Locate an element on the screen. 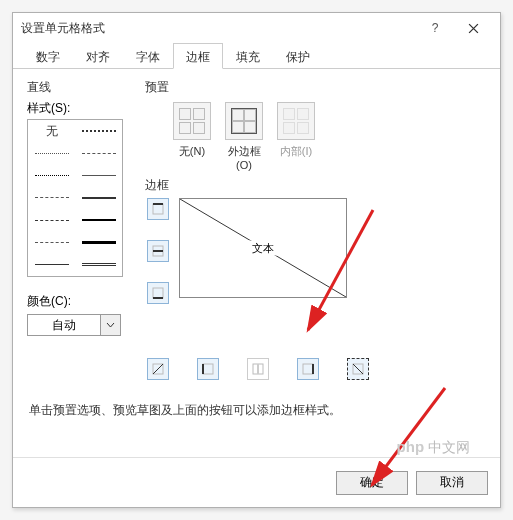 The image size is (513, 520). line-style-none: 无 is located at coordinates (52, 131).